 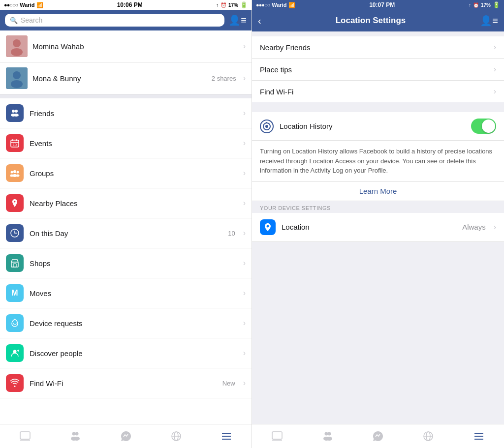 I want to click on user-row-momina: Momina Wahab ›, so click(x=126, y=46).